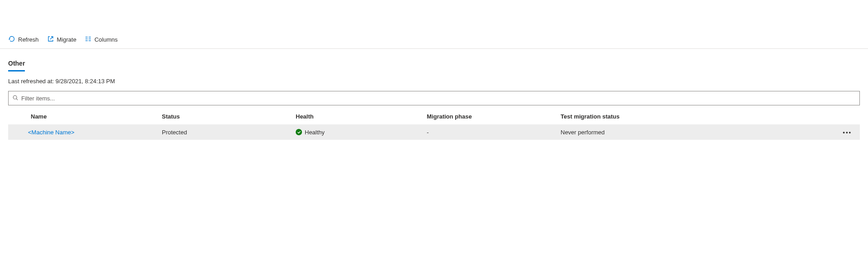 The width and height of the screenshot is (868, 266). Describe the element at coordinates (106, 40) in the screenshot. I see `columns-label: Columns` at that location.